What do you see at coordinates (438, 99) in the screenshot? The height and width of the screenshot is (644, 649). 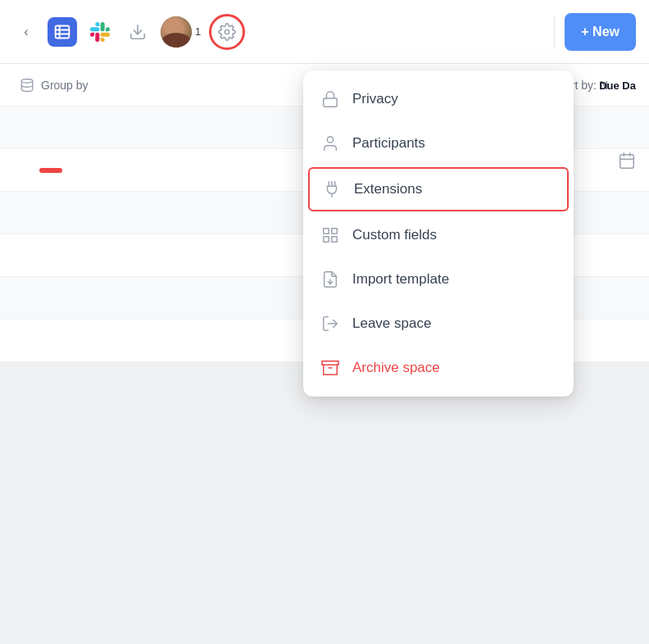 I see `menu-item-privacy: Privacy` at bounding box center [438, 99].